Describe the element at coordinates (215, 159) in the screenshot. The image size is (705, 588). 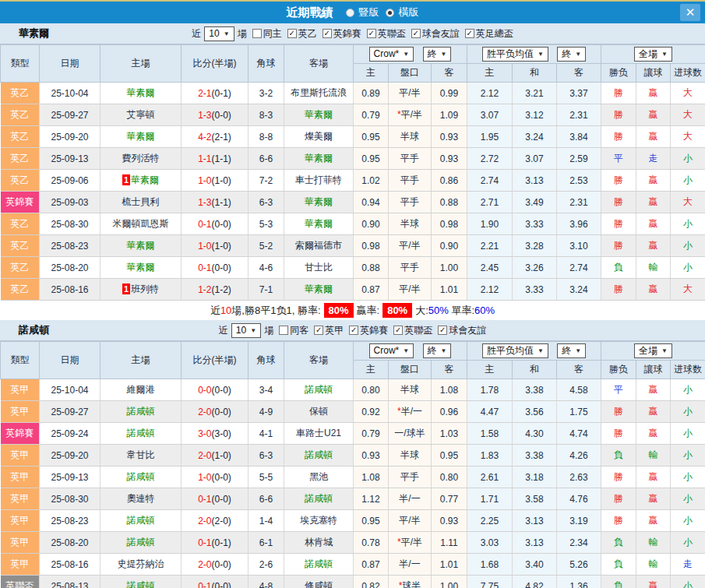
I see `score: 1-1(1-1)` at that location.